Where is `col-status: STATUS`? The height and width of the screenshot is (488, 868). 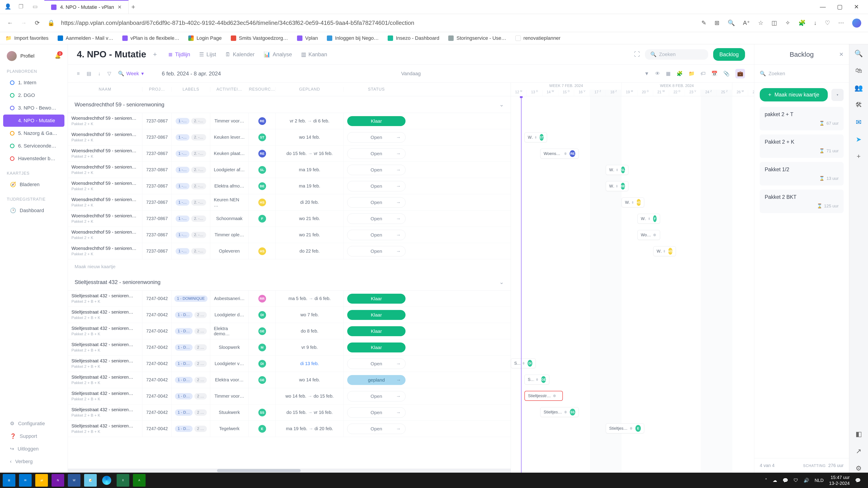
col-status: STATUS is located at coordinates (376, 89).